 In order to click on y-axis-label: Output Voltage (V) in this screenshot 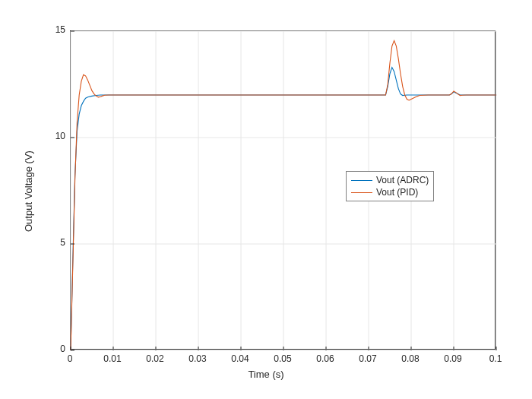, I will do `click(29, 192)`.